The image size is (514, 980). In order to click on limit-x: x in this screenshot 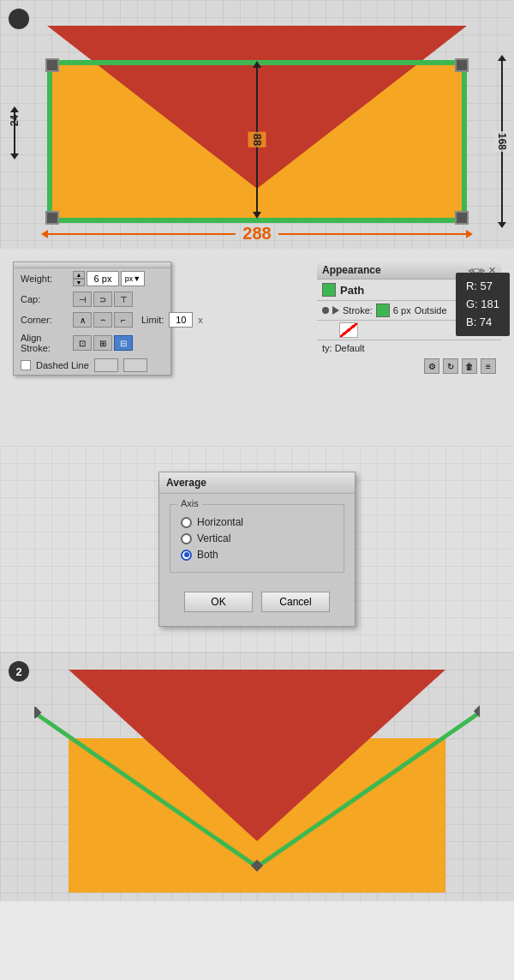, I will do `click(200, 320)`.